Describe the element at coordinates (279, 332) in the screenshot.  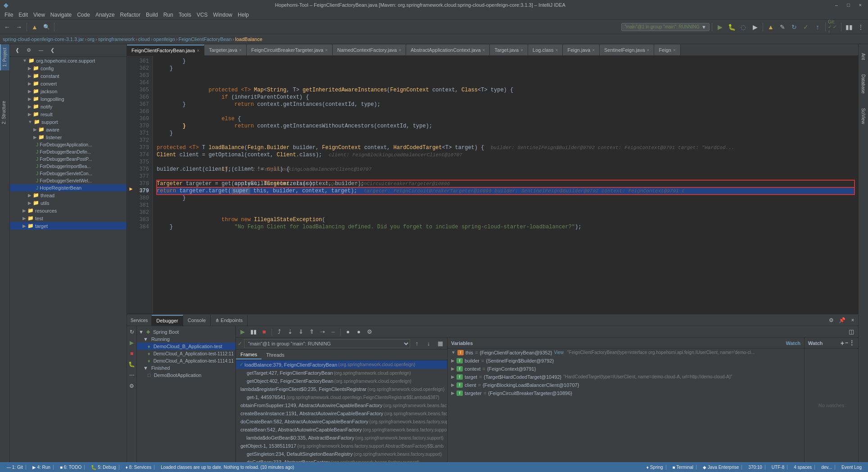
I see `debug-step-over-btn: ⤴` at that location.